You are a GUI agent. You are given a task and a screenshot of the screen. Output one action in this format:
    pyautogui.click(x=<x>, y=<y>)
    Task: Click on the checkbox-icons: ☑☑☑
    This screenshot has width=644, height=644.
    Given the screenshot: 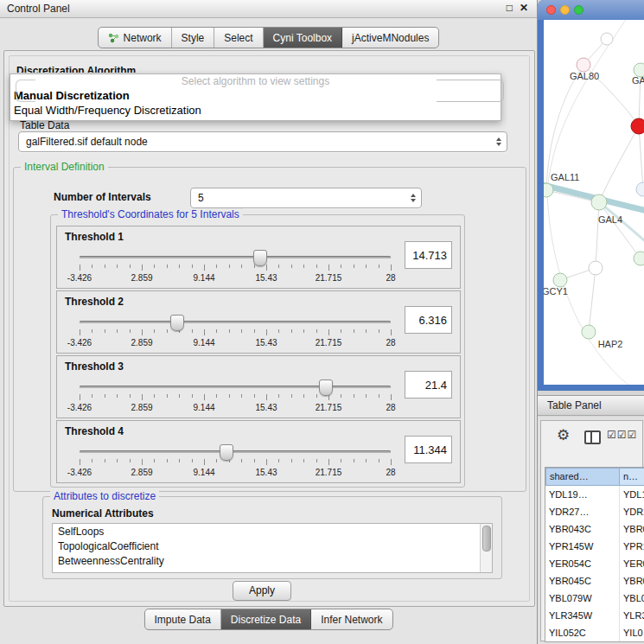 What is the action you would take?
    pyautogui.click(x=622, y=435)
    